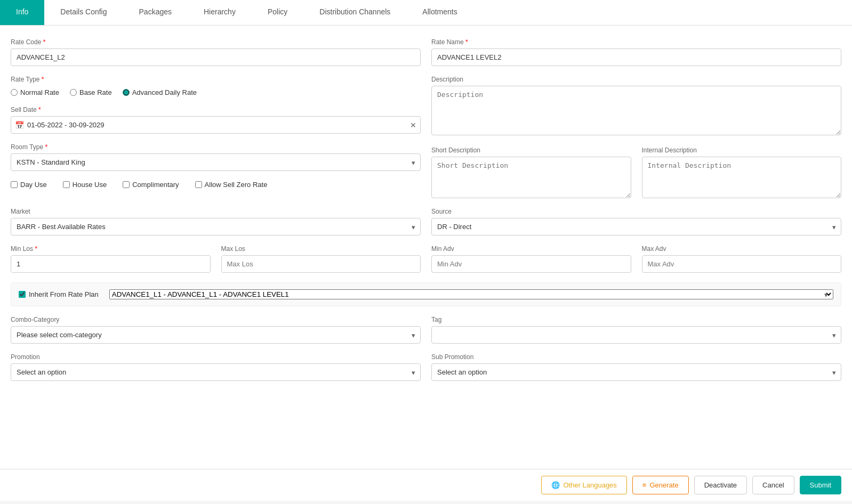 The height and width of the screenshot is (504, 852). Describe the element at coordinates (471, 294) in the screenshot. I see `inherit-select-wrapper: ADVANCE1_L1 - ADVANCE1_L1 - ADVANCE1 LEV…` at that location.